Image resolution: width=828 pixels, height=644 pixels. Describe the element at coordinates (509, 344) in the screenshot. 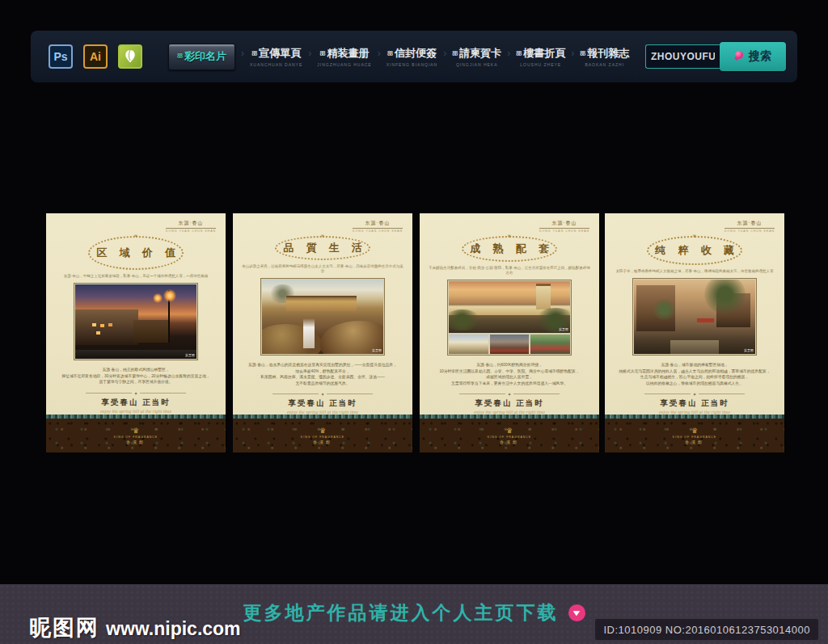

I see `thumb-street` at that location.